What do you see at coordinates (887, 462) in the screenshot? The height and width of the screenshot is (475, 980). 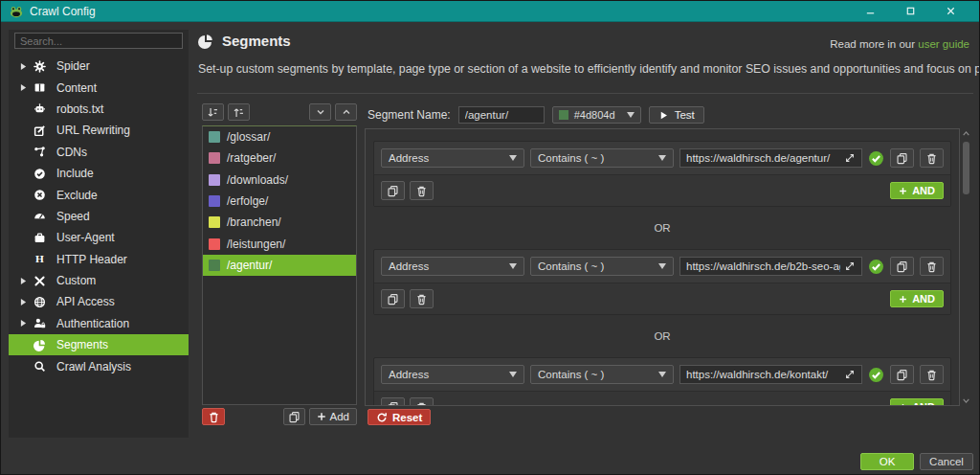 I see `ok-button: OK` at bounding box center [887, 462].